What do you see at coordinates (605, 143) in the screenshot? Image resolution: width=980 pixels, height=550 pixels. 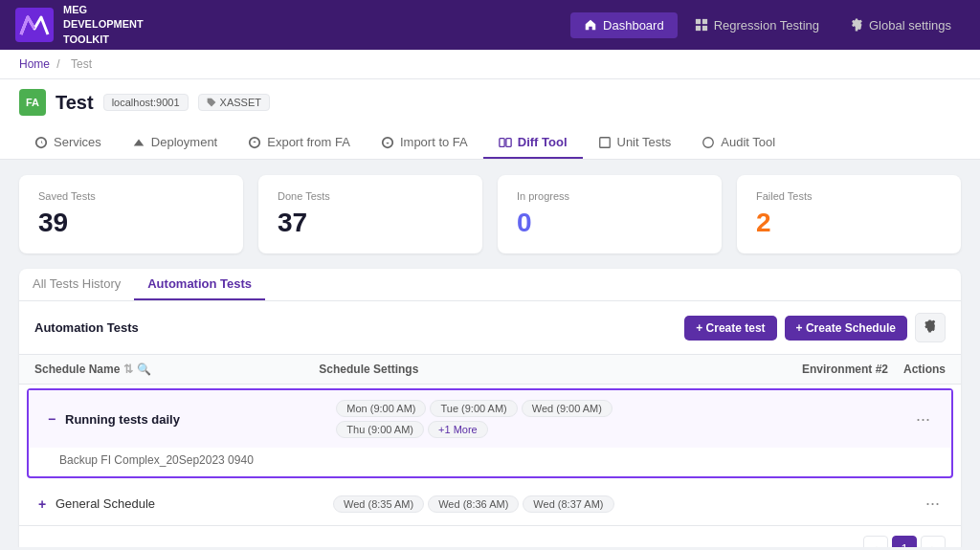 I see `unit-icon` at bounding box center [605, 143].